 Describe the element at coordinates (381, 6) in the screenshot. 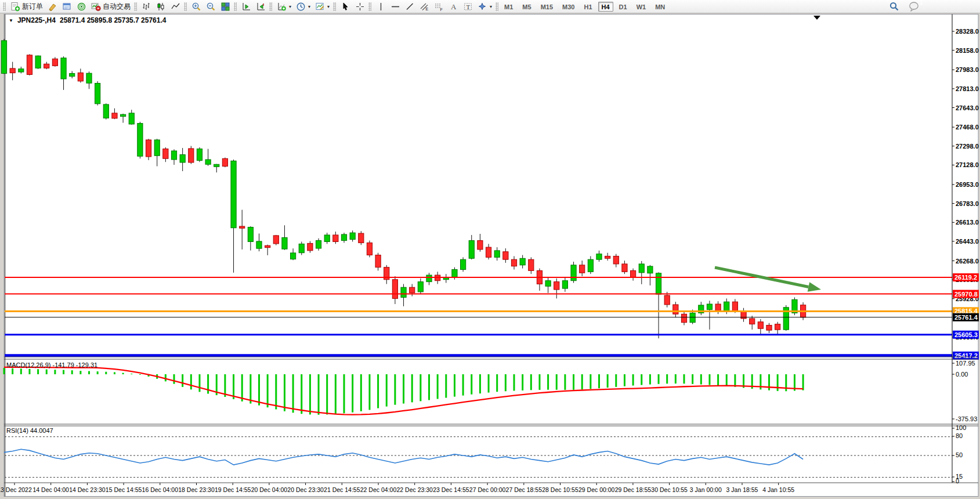

I see `vertical-line-tool-button` at that location.